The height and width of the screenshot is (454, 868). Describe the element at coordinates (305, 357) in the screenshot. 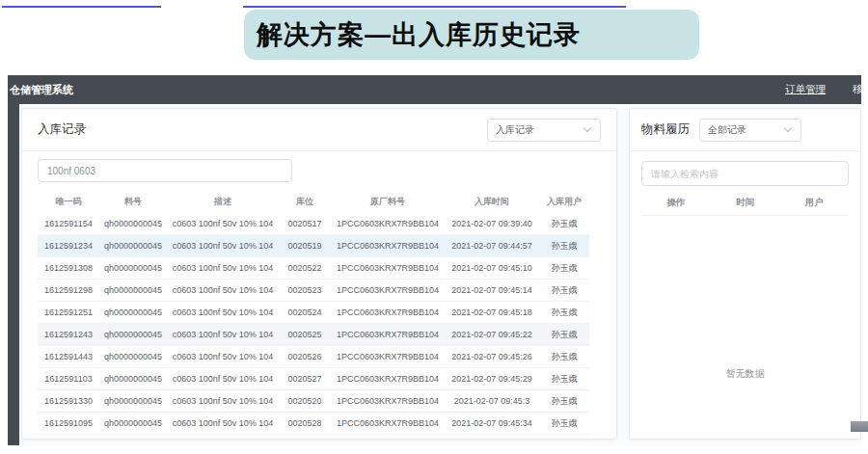

I see `table-cell: 0020526` at that location.